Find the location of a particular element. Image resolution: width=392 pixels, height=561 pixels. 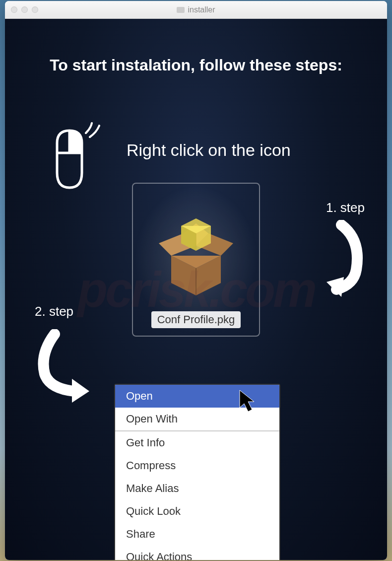

menu-item-make-alias: Make Alias is located at coordinates (197, 489).